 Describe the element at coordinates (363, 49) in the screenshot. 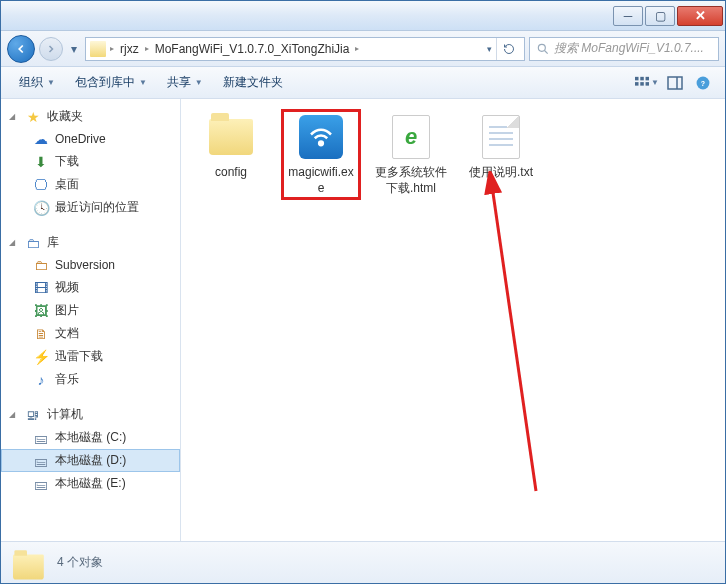

I see `navbar: ▾ ▸ rjxz ▸ MoFangWiFi_V1.0.7.0_XiTongZhi…` at that location.